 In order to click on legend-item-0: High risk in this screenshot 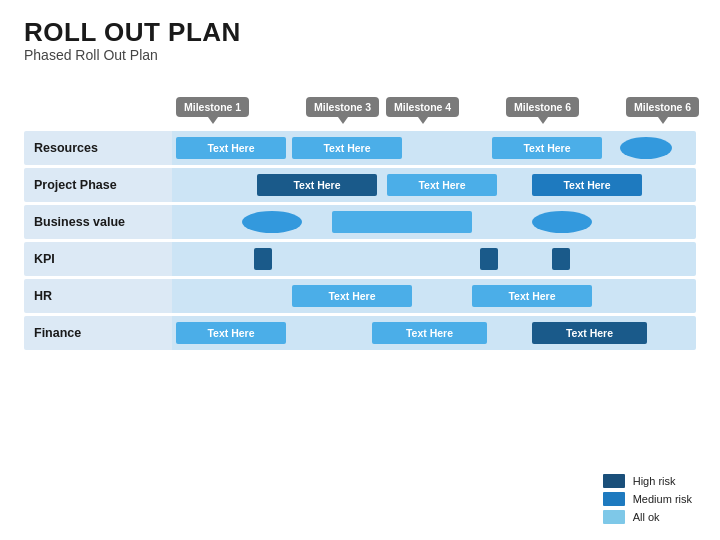, I will do `click(648, 481)`.